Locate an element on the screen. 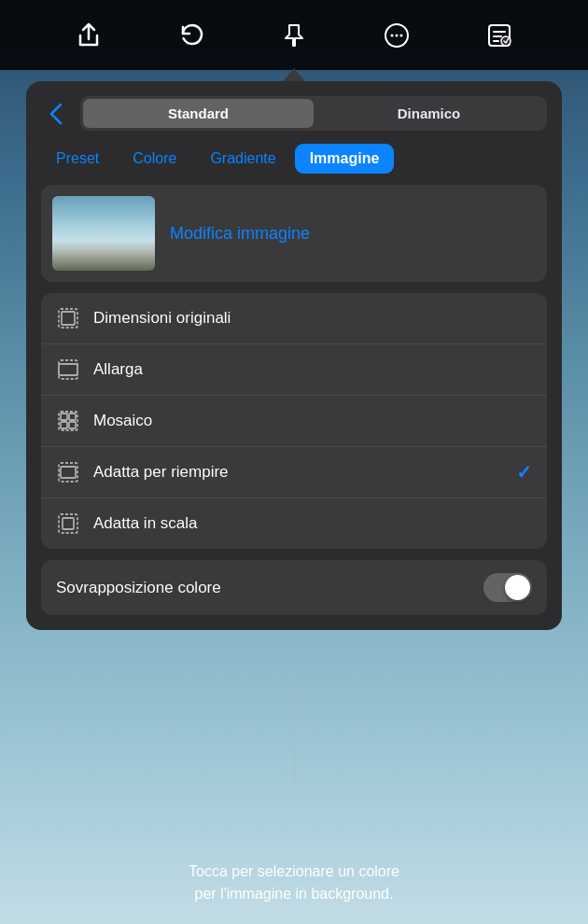 This screenshot has width=588, height=924. connector-line is located at coordinates (295, 728).